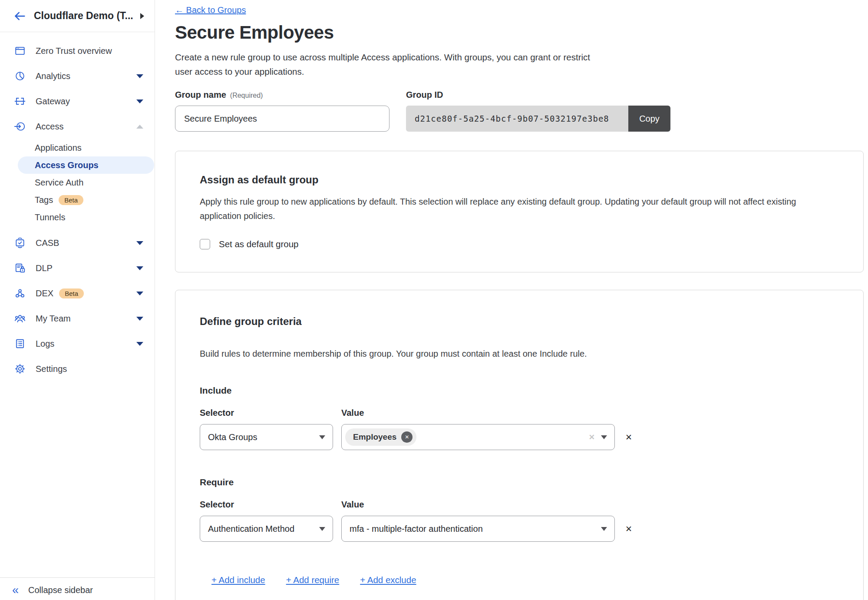  I want to click on include-selector-label: Selector, so click(267, 413).